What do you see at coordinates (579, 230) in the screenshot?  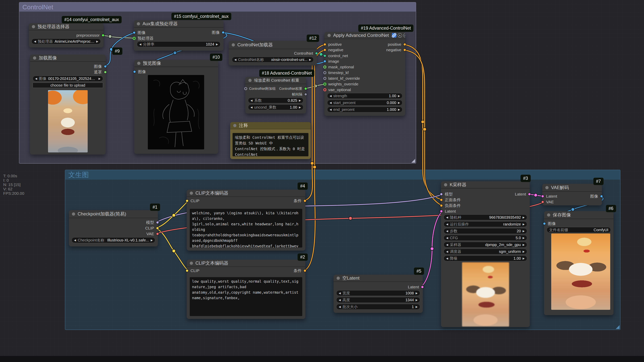 I see `widget-filename-prefix: 文件名前缀ComfyUI` at bounding box center [579, 230].